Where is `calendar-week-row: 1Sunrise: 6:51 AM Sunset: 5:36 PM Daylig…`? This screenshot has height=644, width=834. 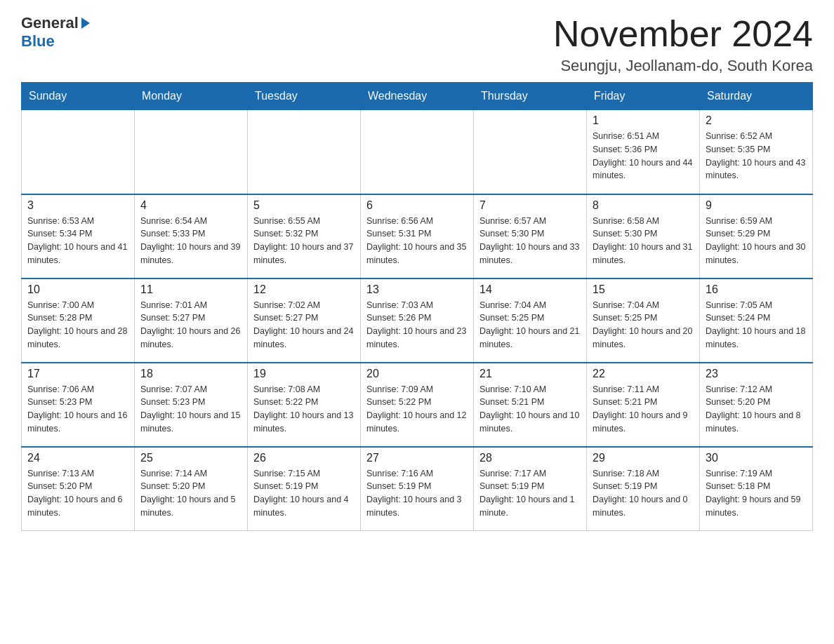 calendar-week-row: 1Sunrise: 6:51 AM Sunset: 5:36 PM Daylig… is located at coordinates (417, 152).